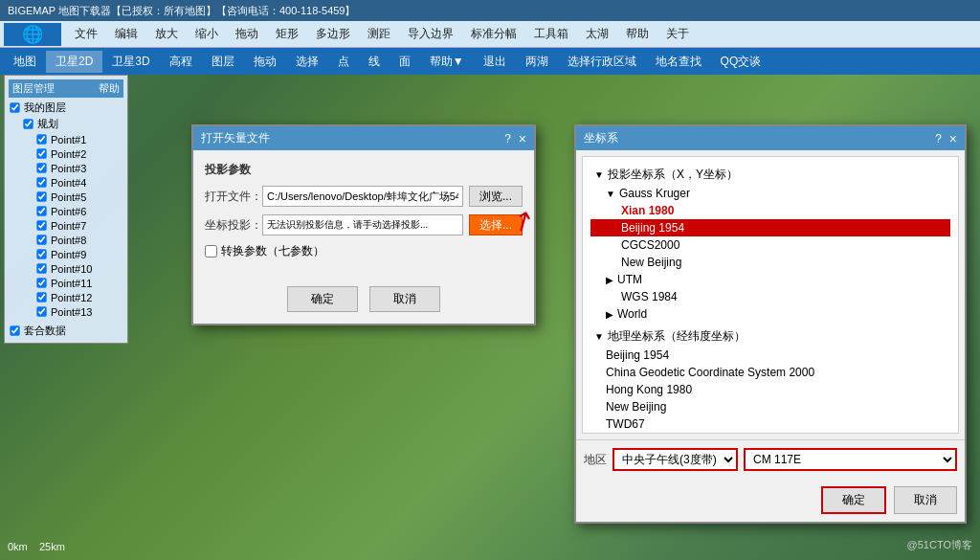 The image size is (980, 560). Describe the element at coordinates (66, 331) in the screenshot. I see `tree-merged-data: 套合数据` at that location.